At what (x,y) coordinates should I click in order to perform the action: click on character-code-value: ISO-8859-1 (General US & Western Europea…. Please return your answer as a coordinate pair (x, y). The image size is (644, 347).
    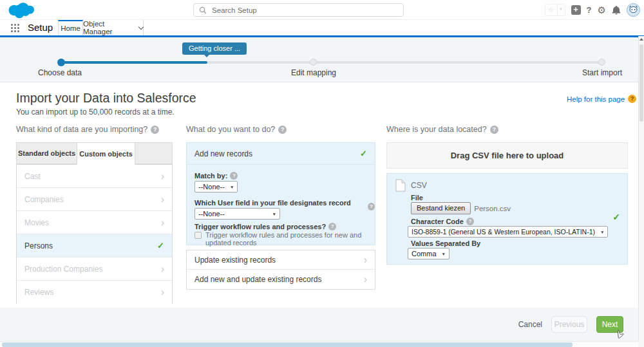
    Looking at the image, I should click on (504, 232).